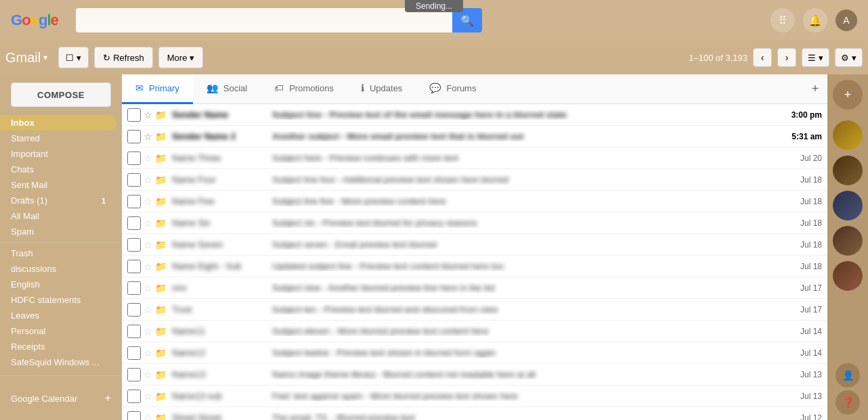  I want to click on table-row: ☆ 📁 Name Three Subject here - Preview co…, so click(475, 158).